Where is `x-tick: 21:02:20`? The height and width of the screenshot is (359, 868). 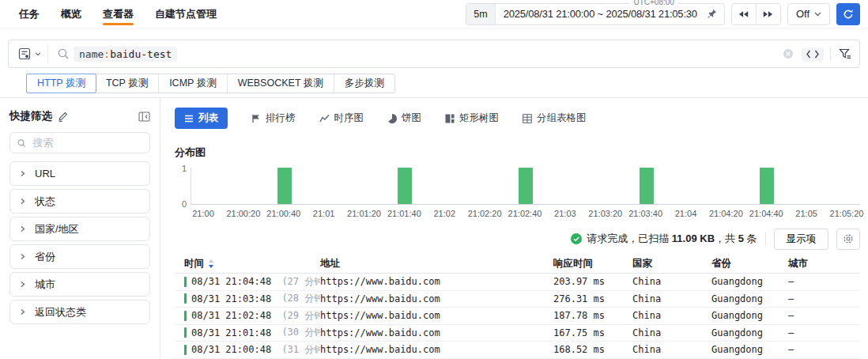
x-tick: 21:02:20 is located at coordinates (485, 214).